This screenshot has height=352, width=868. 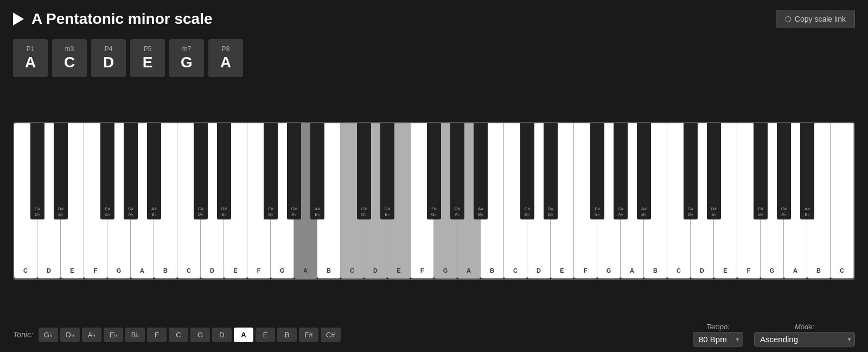 What do you see at coordinates (287, 335) in the screenshot?
I see `tonic-key-button: B` at bounding box center [287, 335].